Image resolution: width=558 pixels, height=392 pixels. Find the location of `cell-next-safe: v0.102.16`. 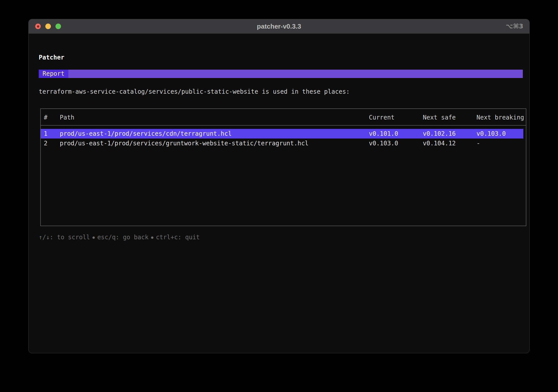

cell-next-safe: v0.102.16 is located at coordinates (450, 134).